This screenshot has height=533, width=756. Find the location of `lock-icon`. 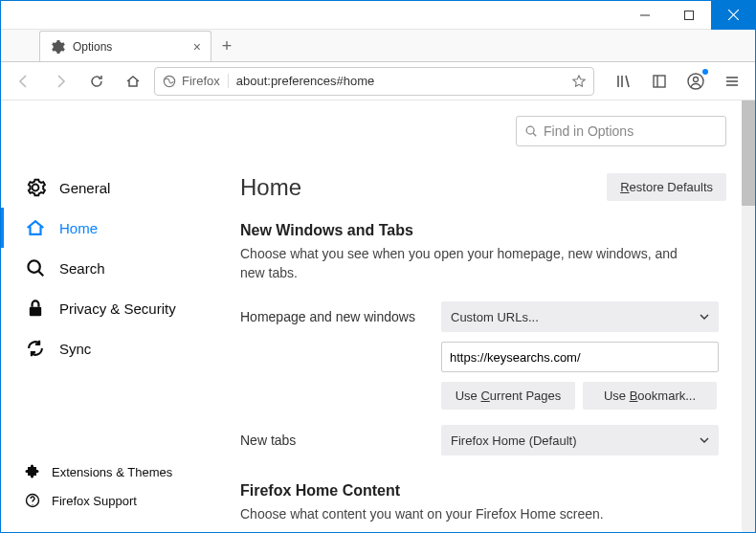

lock-icon is located at coordinates (35, 308).